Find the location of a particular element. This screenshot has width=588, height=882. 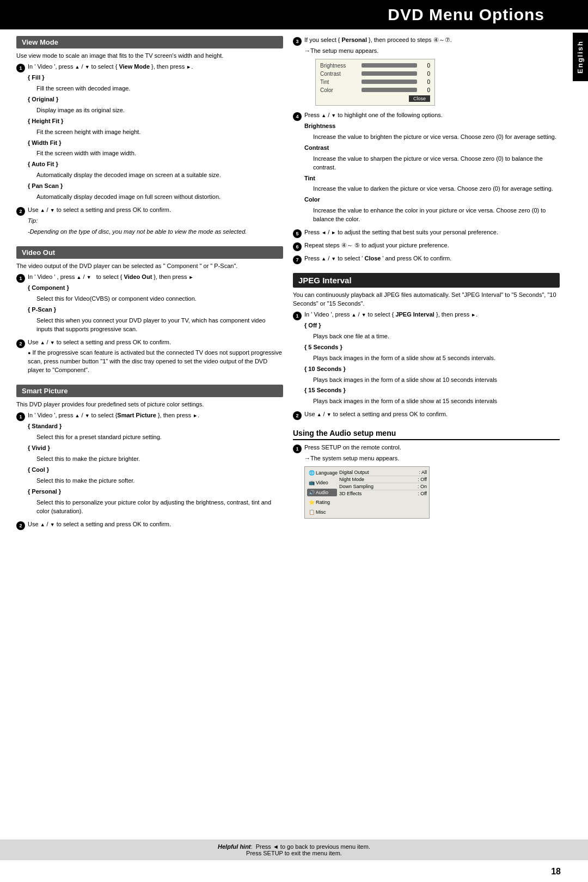

view-mode-step2: 2 Use ▲ / ▼ to select a setting and pres… is located at coordinates (150, 222).